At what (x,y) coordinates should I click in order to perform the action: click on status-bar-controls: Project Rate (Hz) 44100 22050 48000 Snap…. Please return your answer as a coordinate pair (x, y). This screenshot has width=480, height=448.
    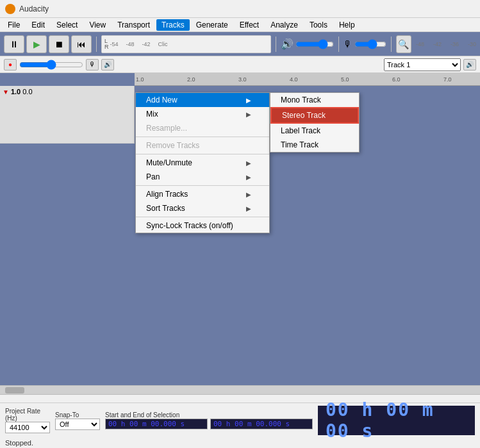
    Looking at the image, I should click on (240, 420).